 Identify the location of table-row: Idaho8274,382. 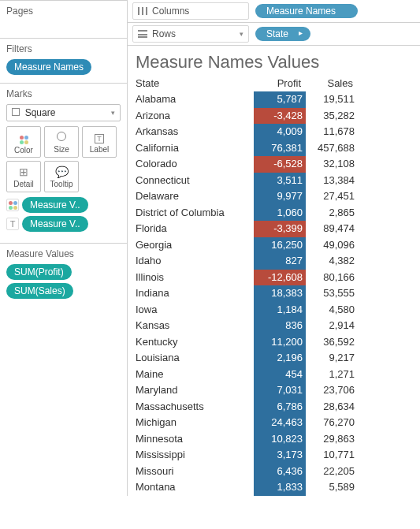
(276, 262).